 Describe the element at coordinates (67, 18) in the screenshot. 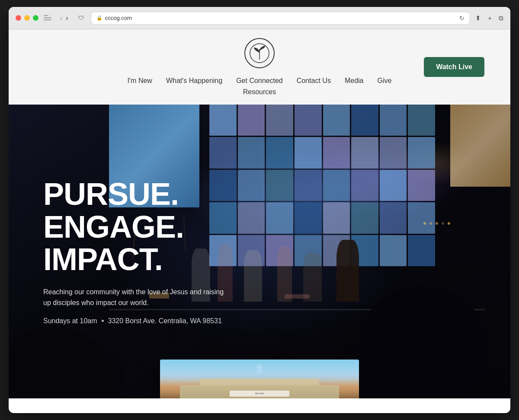

I see `forward-button: ›` at that location.